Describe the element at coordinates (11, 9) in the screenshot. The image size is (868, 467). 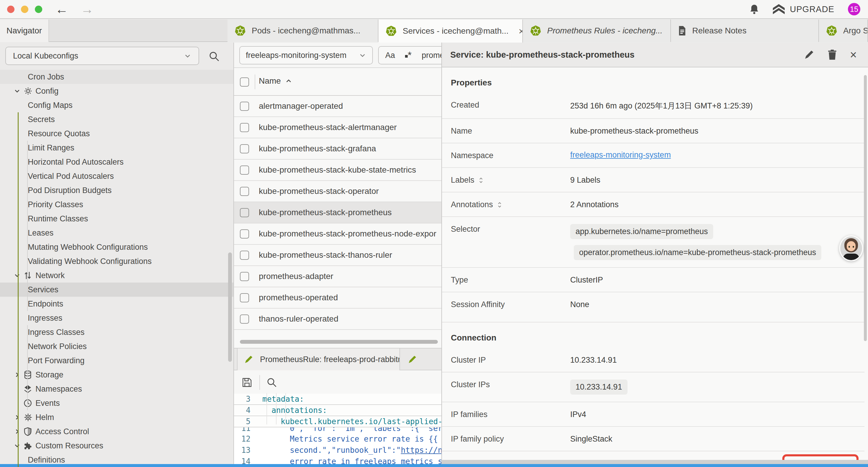
I see `close-window-button` at that location.